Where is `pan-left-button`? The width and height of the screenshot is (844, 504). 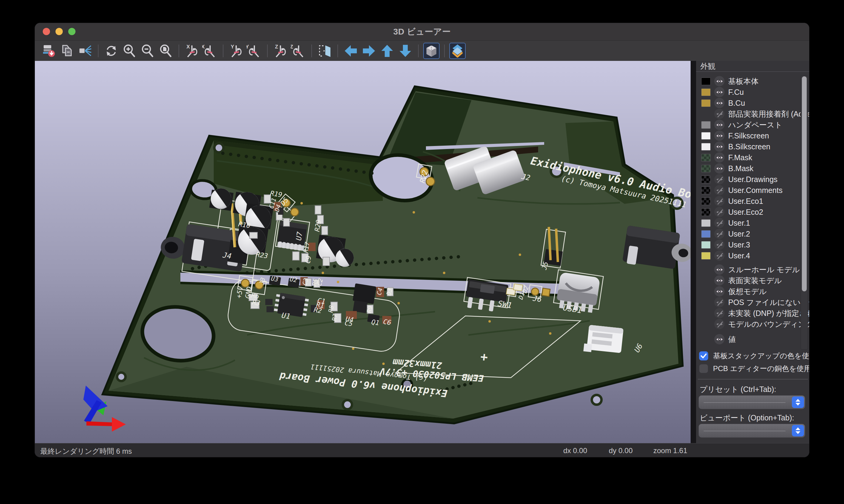
pan-left-button is located at coordinates (351, 51).